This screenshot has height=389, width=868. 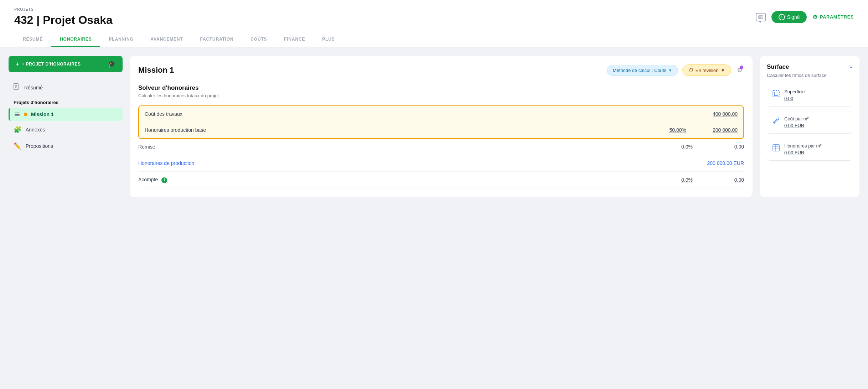 What do you see at coordinates (723, 180) in the screenshot?
I see `acompte-value: 0.00` at bounding box center [723, 180].